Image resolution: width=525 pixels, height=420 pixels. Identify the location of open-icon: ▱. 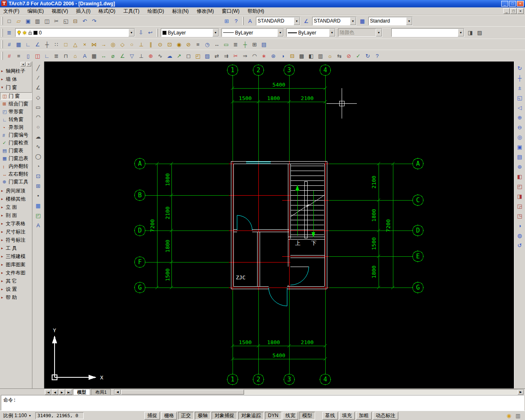
(19, 21).